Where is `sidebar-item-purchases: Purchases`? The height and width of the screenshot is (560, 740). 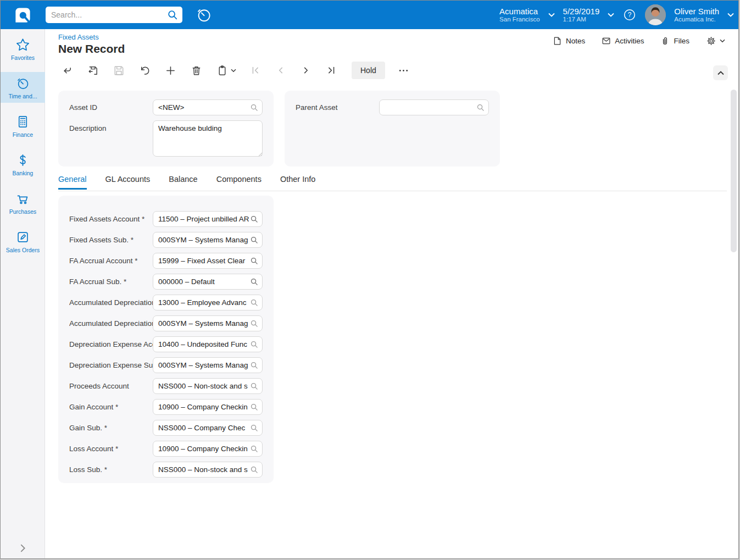 sidebar-item-purchases: Purchases is located at coordinates (23, 203).